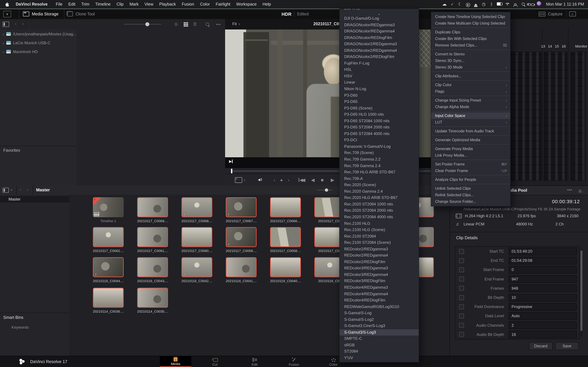  I want to click on color-space-option: S-Gamut/S-Log, so click(379, 313).